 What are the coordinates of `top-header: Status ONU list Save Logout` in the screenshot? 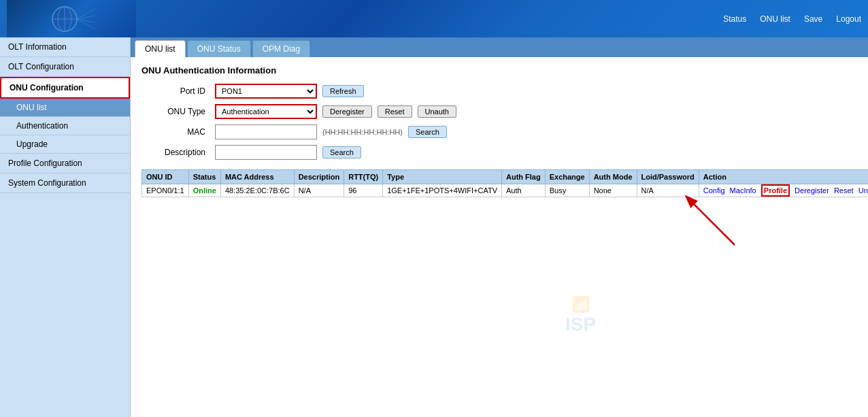 It's located at (434, 19).